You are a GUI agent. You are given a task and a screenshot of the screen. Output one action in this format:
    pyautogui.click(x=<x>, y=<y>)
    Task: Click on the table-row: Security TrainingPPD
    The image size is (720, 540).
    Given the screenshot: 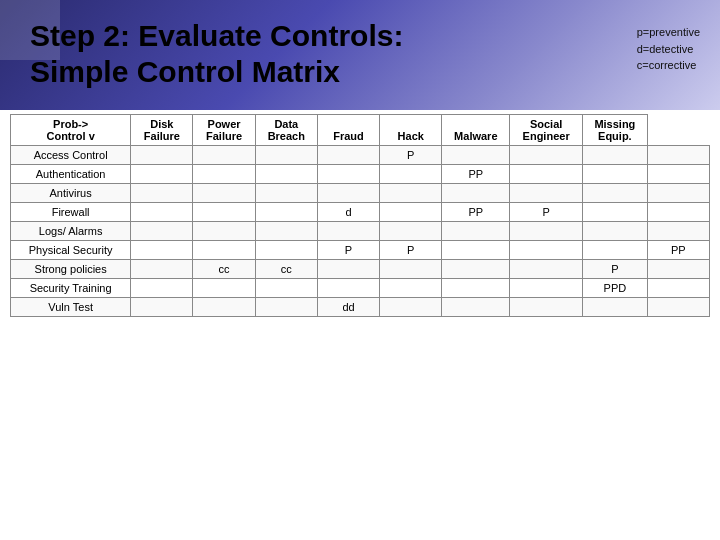 What is the action you would take?
    pyautogui.click(x=360, y=288)
    